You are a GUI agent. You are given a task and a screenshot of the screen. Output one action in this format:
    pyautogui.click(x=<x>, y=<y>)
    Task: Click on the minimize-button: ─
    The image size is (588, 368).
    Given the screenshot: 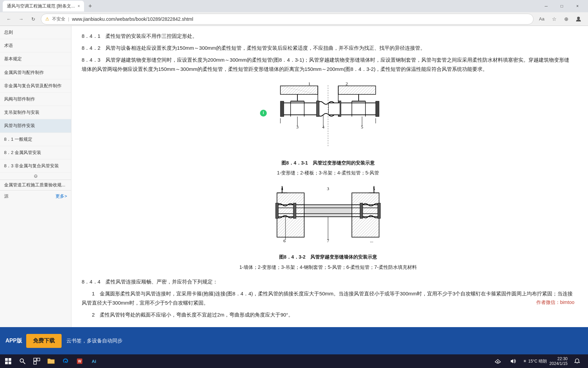 What is the action you would take?
    pyautogui.click(x=546, y=6)
    